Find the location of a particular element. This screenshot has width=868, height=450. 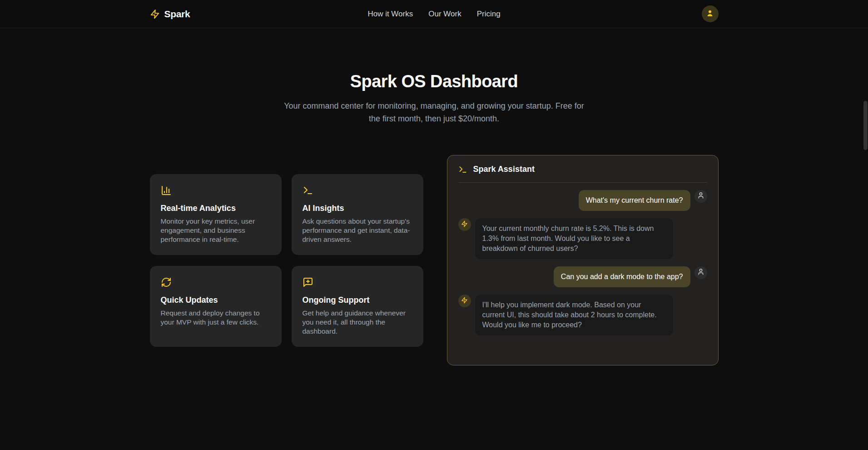

assistant-message-bubble: Your current monthly churn rate is 5.2%.… is located at coordinates (574, 239).